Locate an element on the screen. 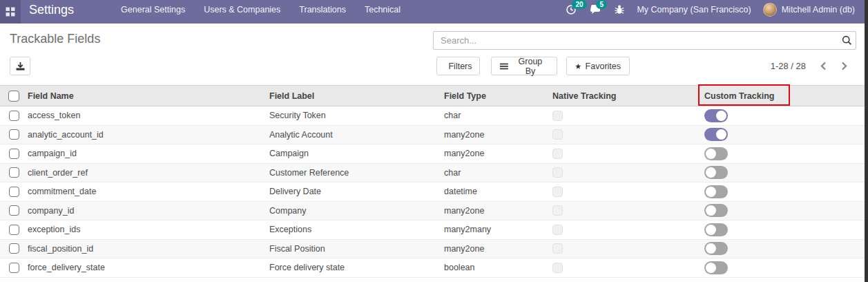  field-label-cell: Fiscal Position is located at coordinates (297, 249).